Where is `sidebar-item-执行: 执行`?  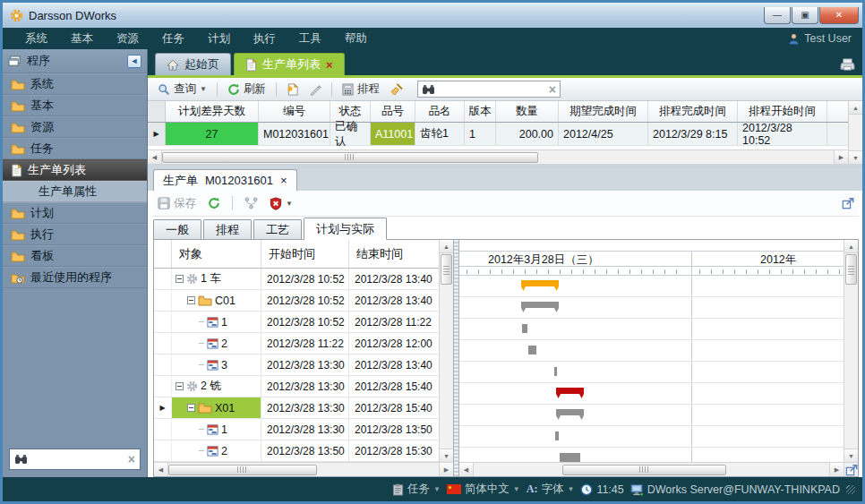 sidebar-item-执行: 执行 is located at coordinates (75, 235).